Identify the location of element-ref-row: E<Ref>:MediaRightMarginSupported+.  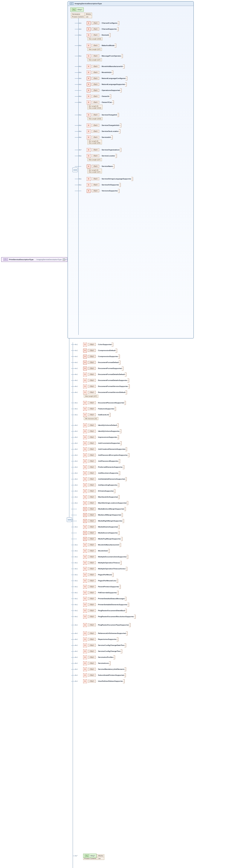
(99, 521).